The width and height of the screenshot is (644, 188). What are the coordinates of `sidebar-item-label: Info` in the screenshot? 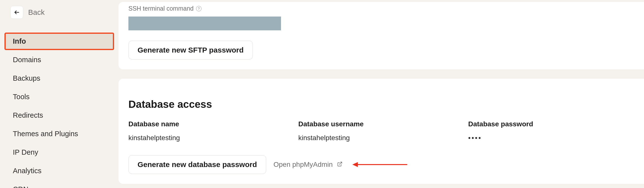 It's located at (20, 41).